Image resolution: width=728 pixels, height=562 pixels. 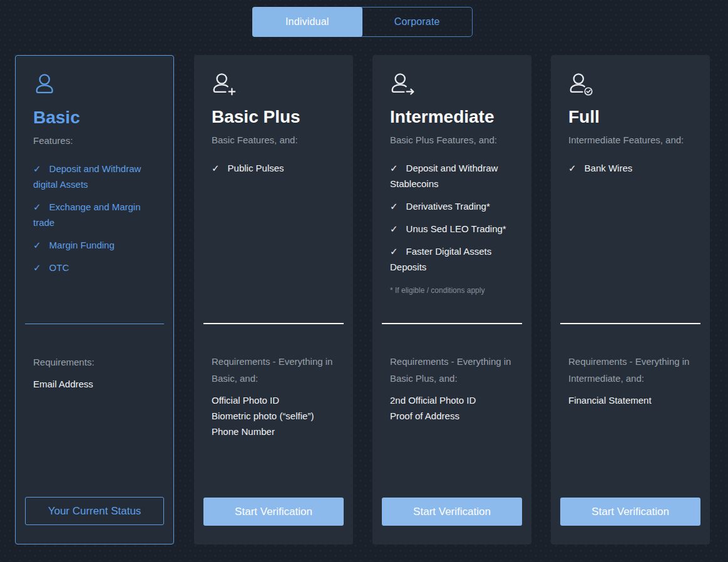 What do you see at coordinates (96, 362) in the screenshot?
I see `requirements-heading: Requirements:` at bounding box center [96, 362].